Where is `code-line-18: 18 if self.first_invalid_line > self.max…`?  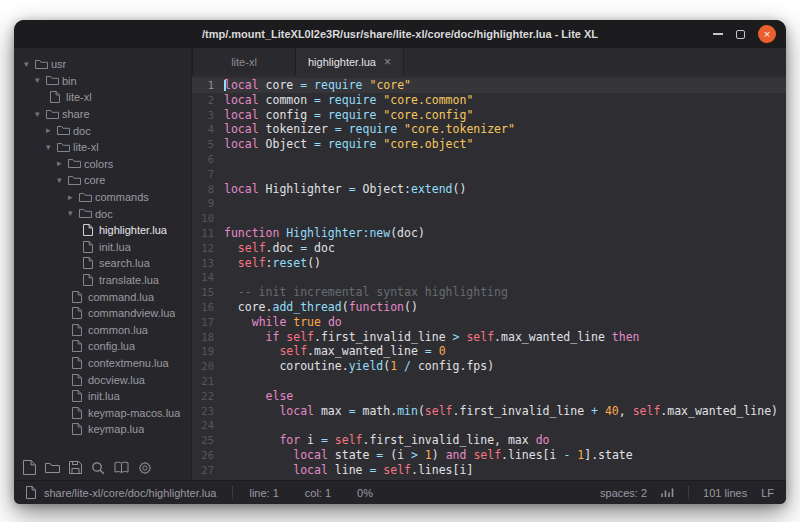
code-line-18: 18 if self.first_invalid_line > self.max… is located at coordinates (489, 338).